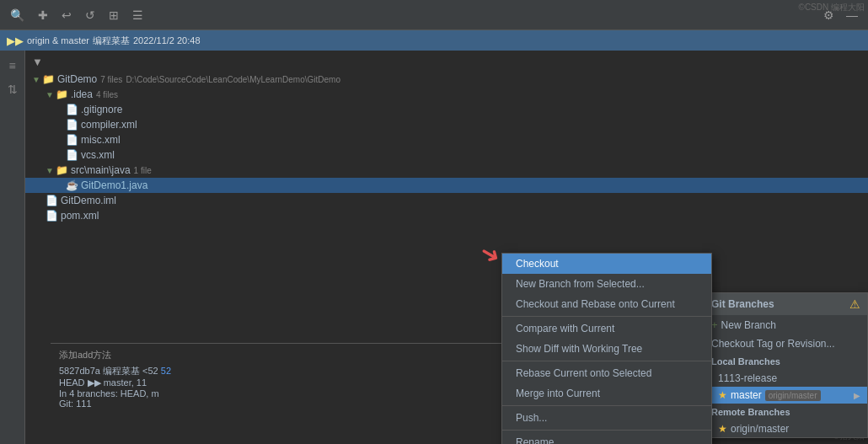 The image size is (868, 444). I want to click on gb-title: Git Branches, so click(743, 304).